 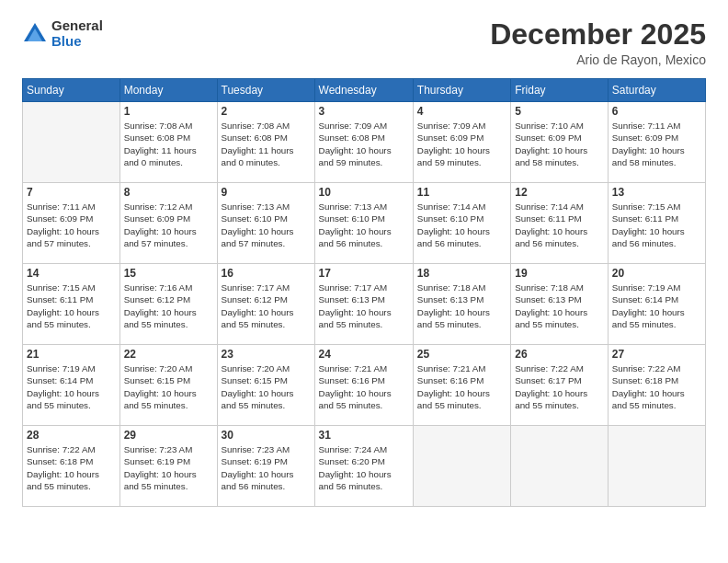 I want to click on day-info: Sunrise: 7:17 AM Sunset: 6:13 PM Dayligh…, so click(x=364, y=305).